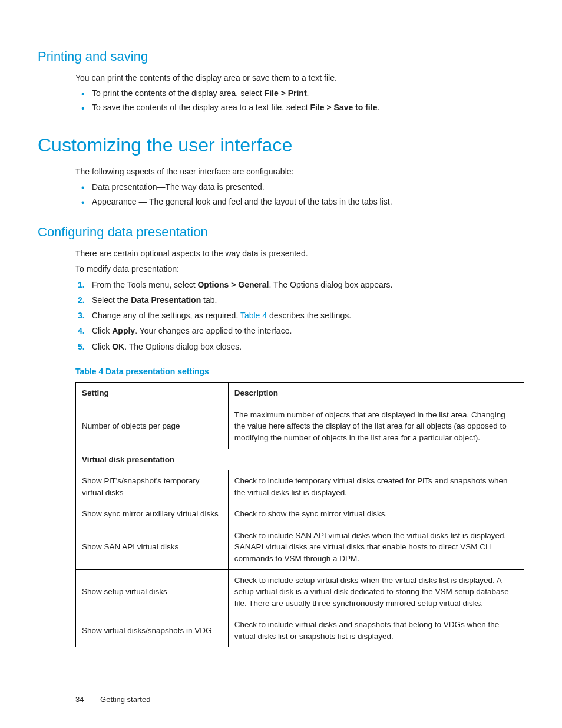 This screenshot has height=728, width=562. Describe the element at coordinates (152, 592) in the screenshot. I see `setting-cell: Show setup virtual disks` at that location.